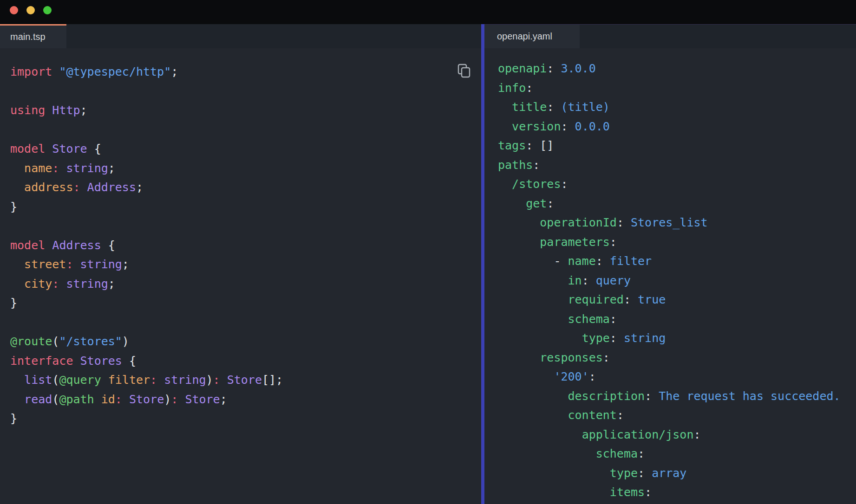  What do you see at coordinates (28, 37) in the screenshot?
I see `tab-main-tsp-label: main.tsp` at bounding box center [28, 37].